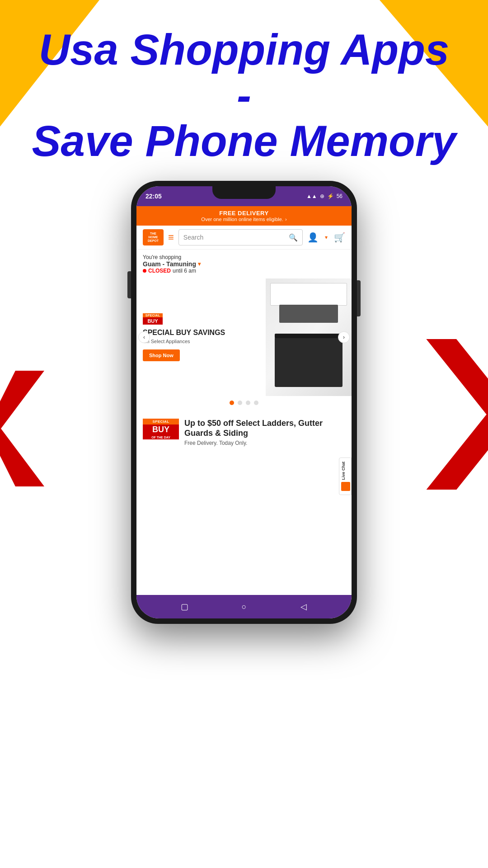  What do you see at coordinates (244, 216) in the screenshot?
I see `promo-banner: FREE DELIVERY Over one million online it…` at bounding box center [244, 216].